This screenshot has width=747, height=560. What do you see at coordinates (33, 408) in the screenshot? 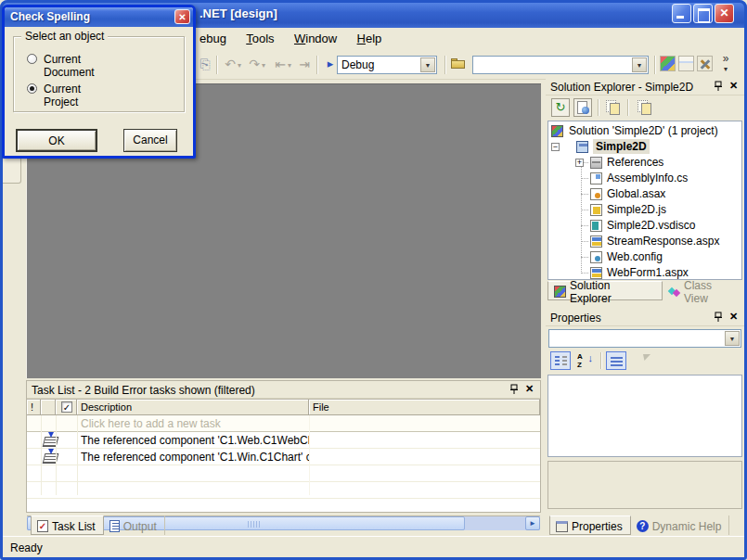
I see `priority-column-header: !` at bounding box center [33, 408].